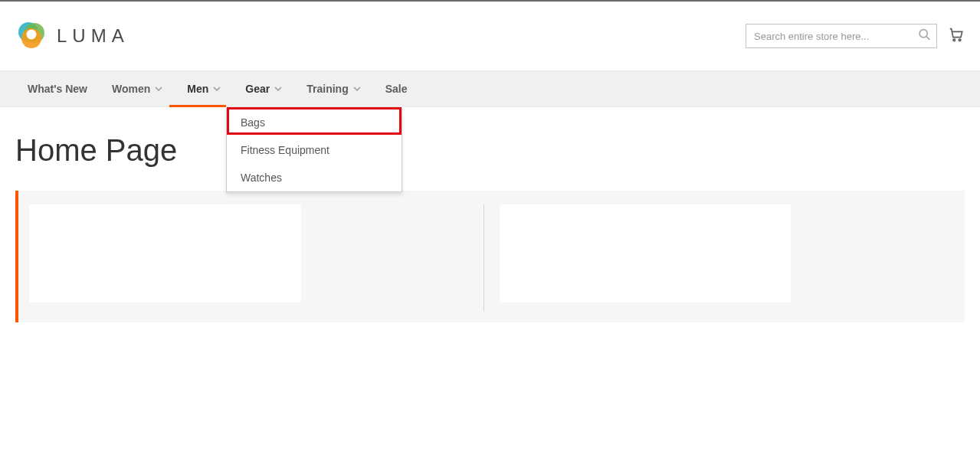  I want to click on search-input, so click(841, 36).